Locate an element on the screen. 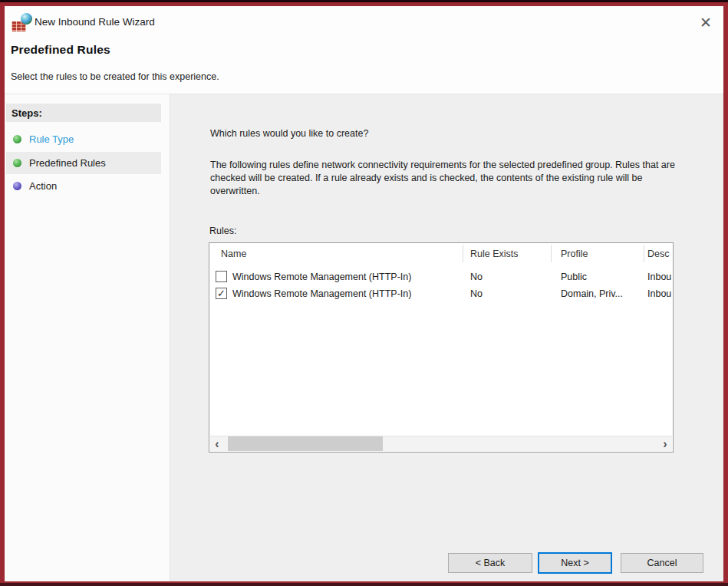 This screenshot has height=586, width=728. table-header: Name Rule Exists Profile Desc is located at coordinates (441, 253).